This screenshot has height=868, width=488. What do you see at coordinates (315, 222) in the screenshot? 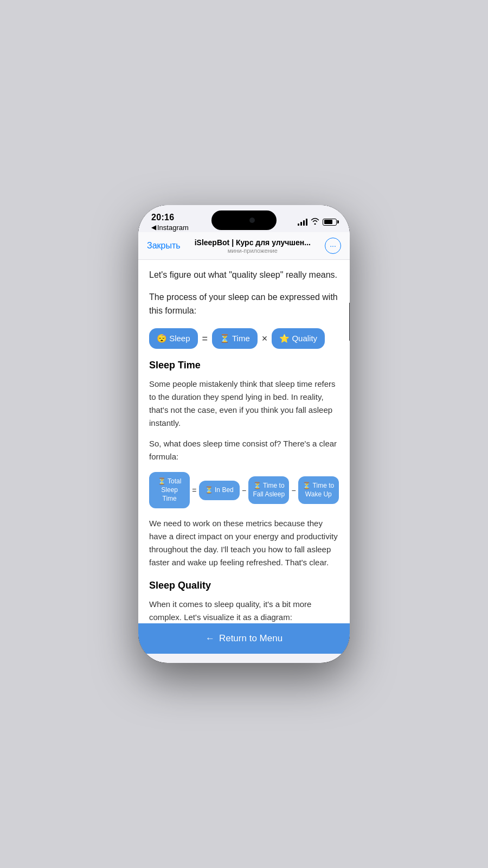
I see `wifi-icon` at bounding box center [315, 222].